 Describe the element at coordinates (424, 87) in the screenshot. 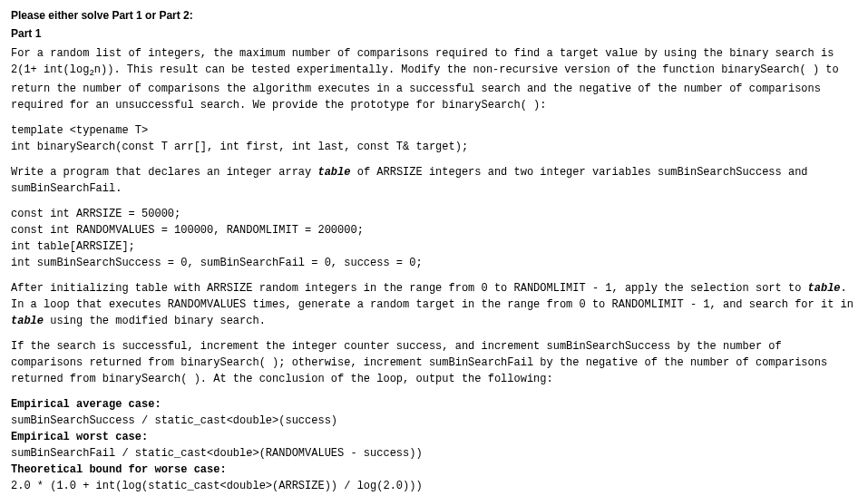

I see `p1-text-b: n)). This result can be tested experimen…` at that location.